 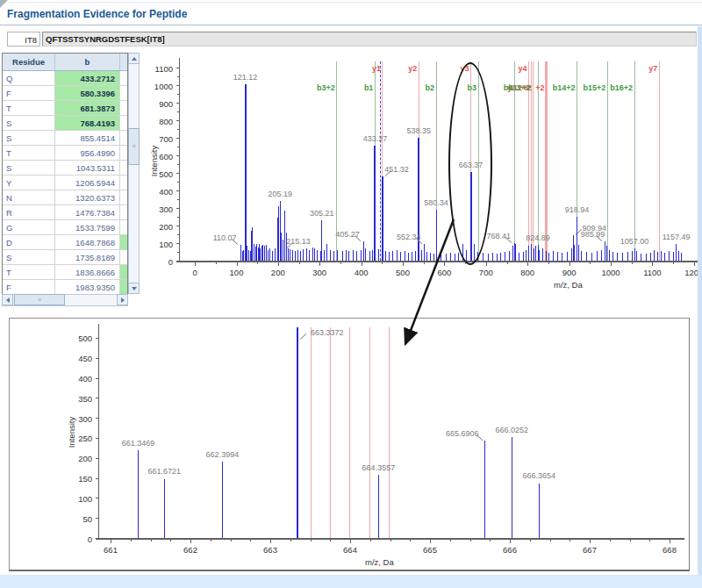 I want to click on peak-value-label: 663.3372, so click(x=327, y=333).